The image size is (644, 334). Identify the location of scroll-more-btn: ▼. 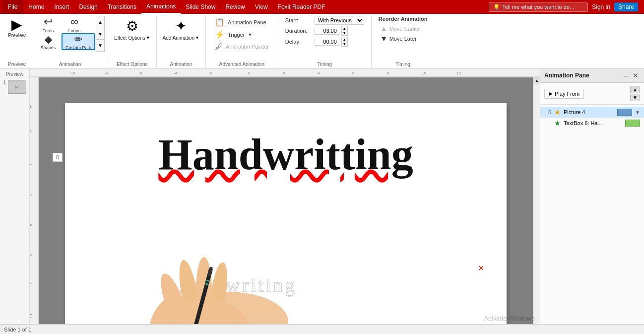
(100, 46).